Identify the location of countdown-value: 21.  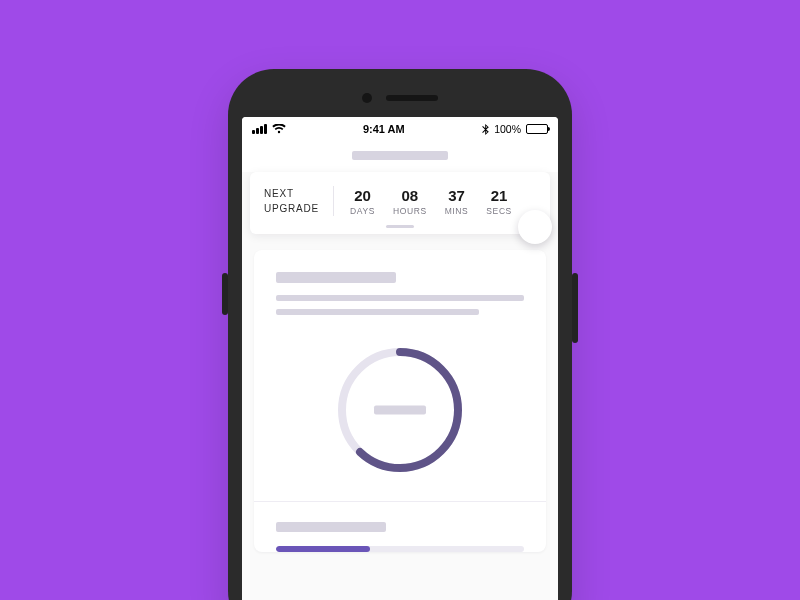
(499, 196).